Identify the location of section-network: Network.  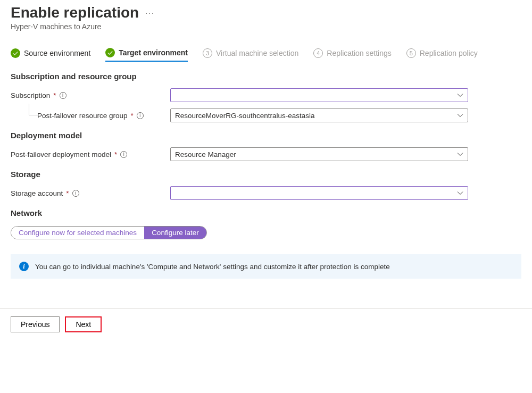
(266, 213).